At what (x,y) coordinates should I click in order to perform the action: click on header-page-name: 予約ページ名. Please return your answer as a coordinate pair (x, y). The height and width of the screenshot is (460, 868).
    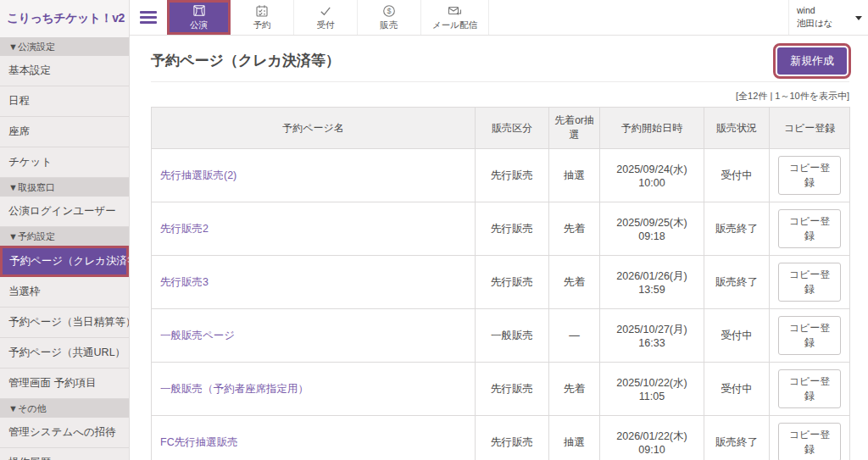
    Looking at the image, I should click on (314, 129).